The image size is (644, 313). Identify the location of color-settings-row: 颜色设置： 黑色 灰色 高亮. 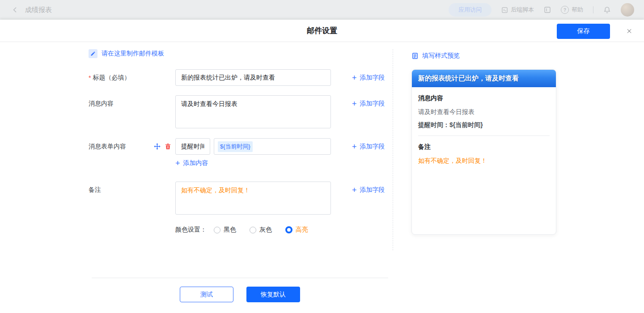
(249, 230).